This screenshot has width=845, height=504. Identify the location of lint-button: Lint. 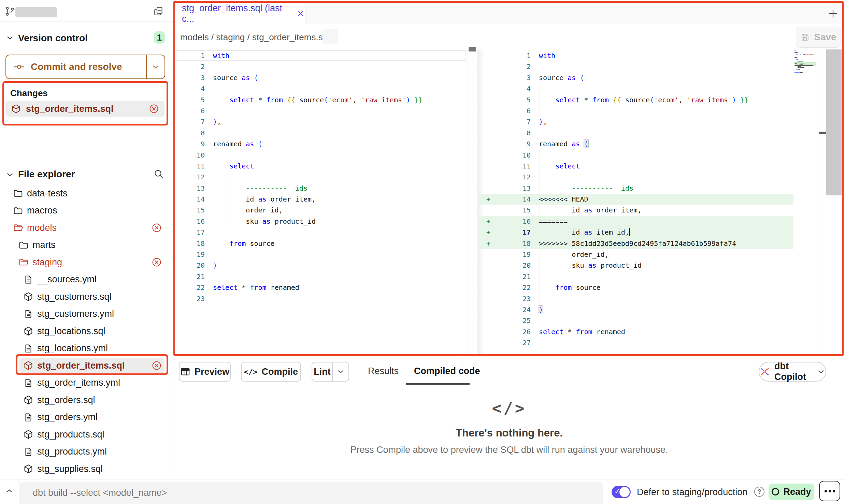
(330, 372).